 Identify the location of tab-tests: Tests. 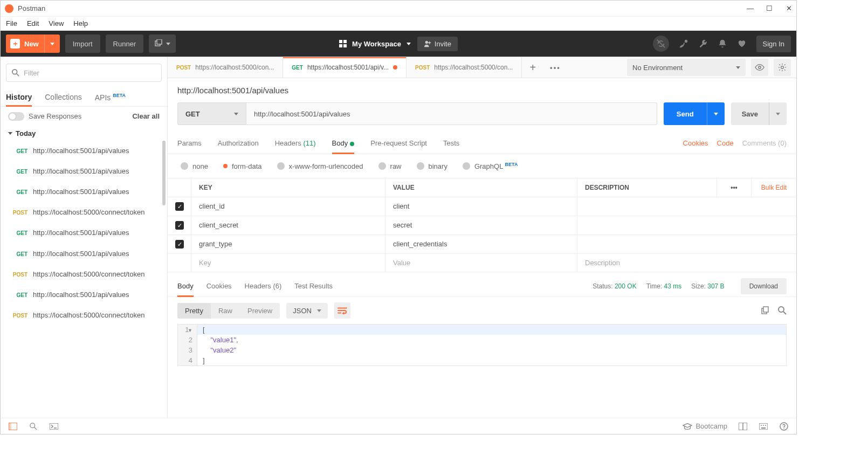
(451, 143).